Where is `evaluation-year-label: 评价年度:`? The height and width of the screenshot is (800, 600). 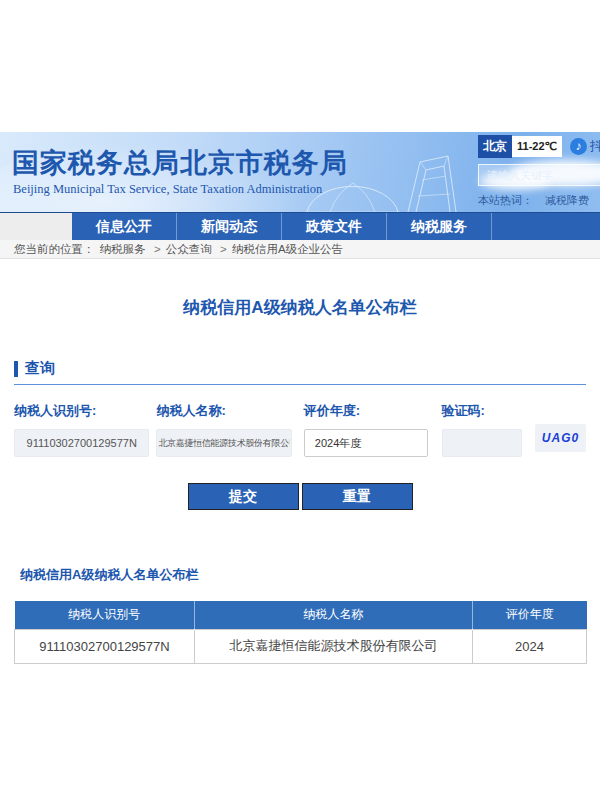
evaluation-year-label: 评价年度: is located at coordinates (366, 411).